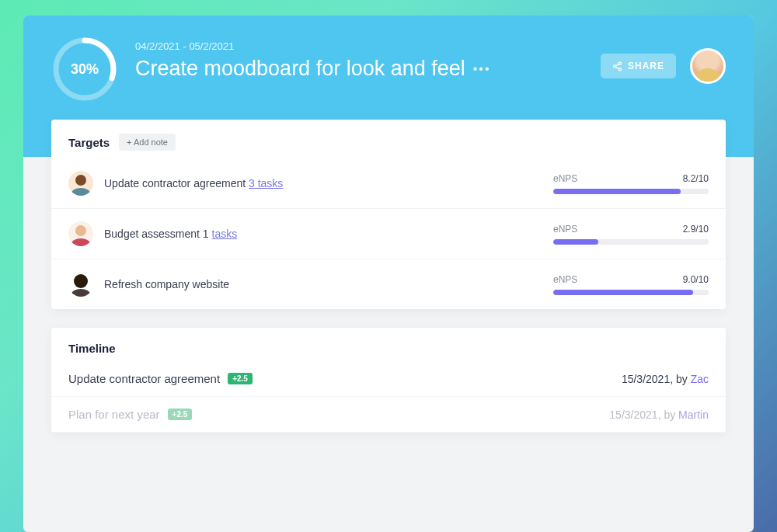  Describe the element at coordinates (388, 415) in the screenshot. I see `timeline-row: Plan for next year +2.5 15/3/2021, by Ma…` at that location.